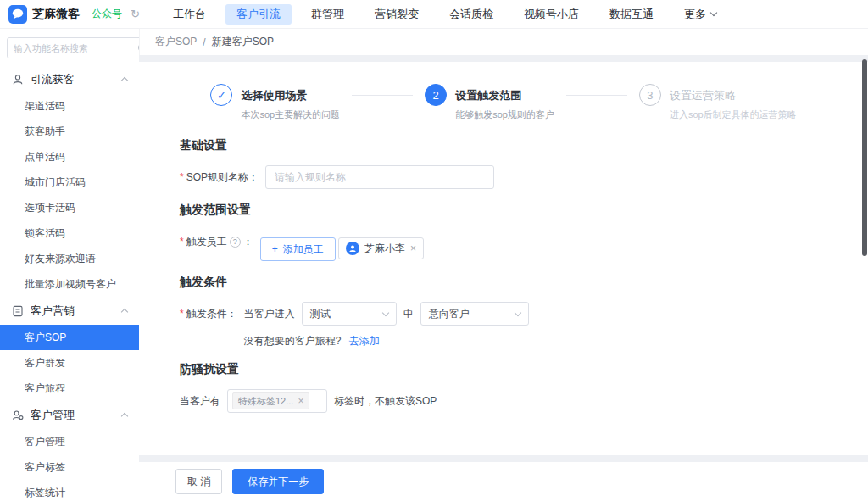  I want to click on section-trigger-condition: 触发条件, so click(504, 282).